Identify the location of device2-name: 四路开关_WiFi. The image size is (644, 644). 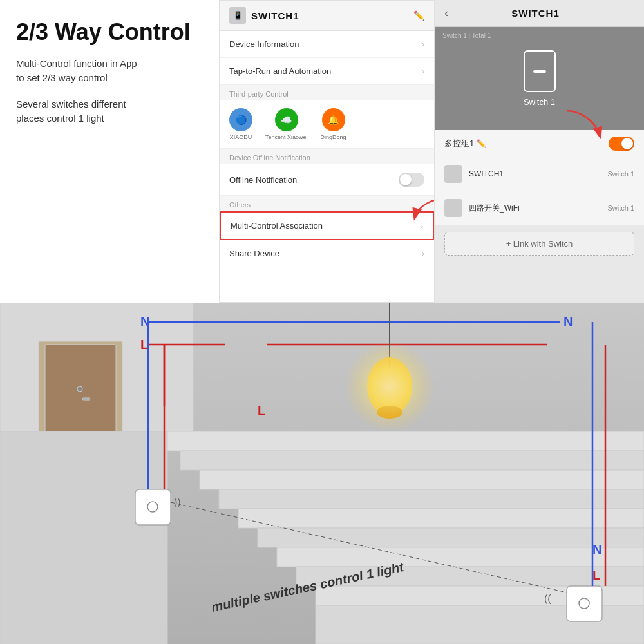
(495, 209).